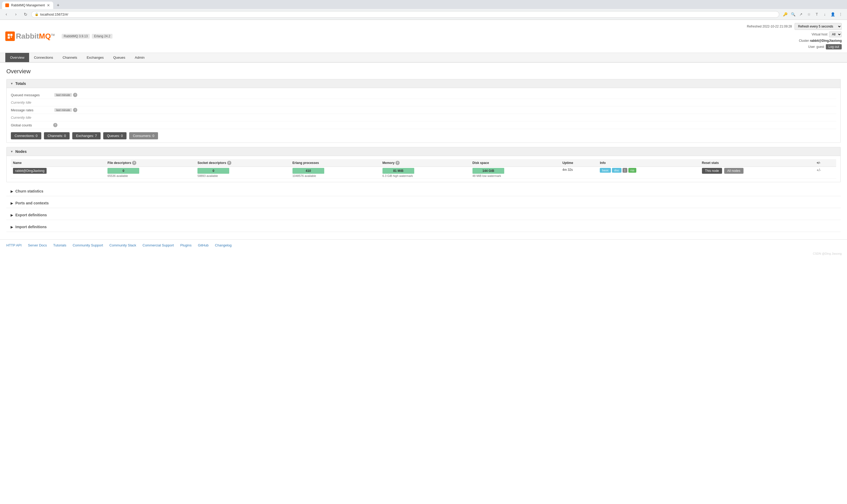  What do you see at coordinates (820, 41) in the screenshot?
I see `cluster-row: Cluster rabbit@DingJiaxiong` at bounding box center [820, 41].